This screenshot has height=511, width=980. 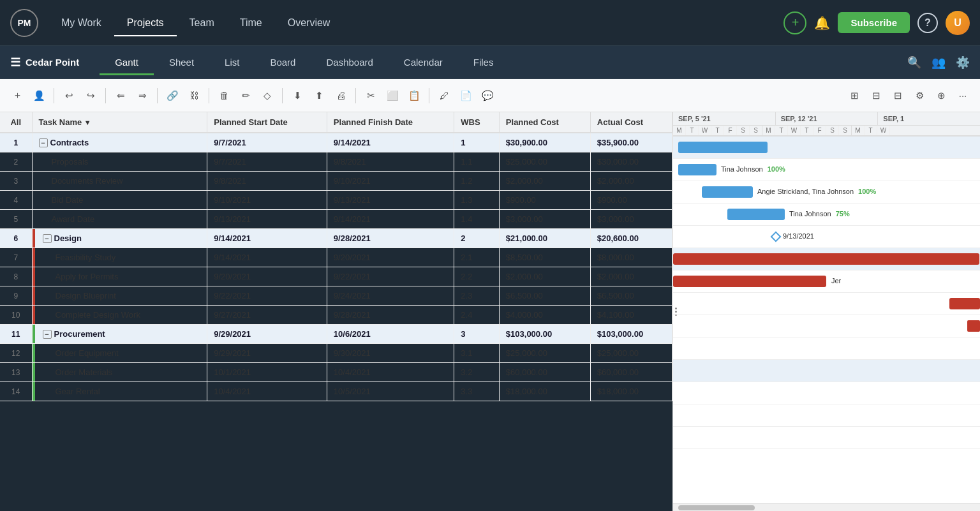 I want to click on menu-icon: ☰, so click(x=15, y=63).